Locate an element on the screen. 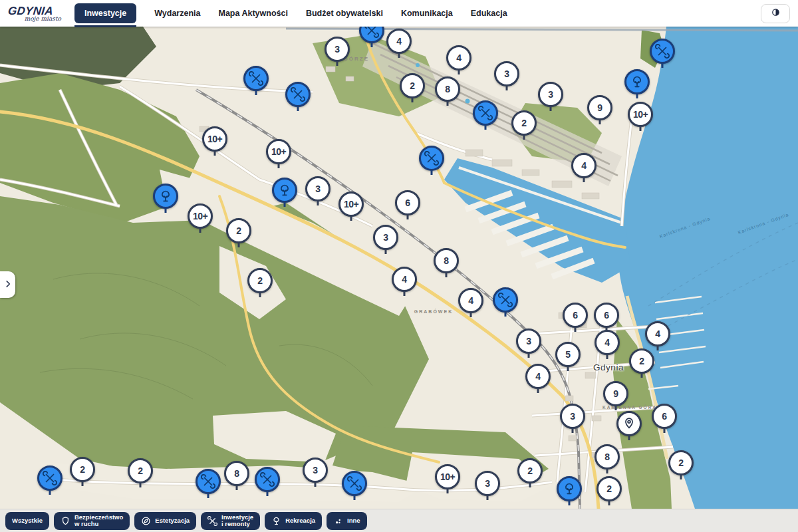  tab-budżet-obywatelski: Budżet obywatelski is located at coordinates (344, 13).